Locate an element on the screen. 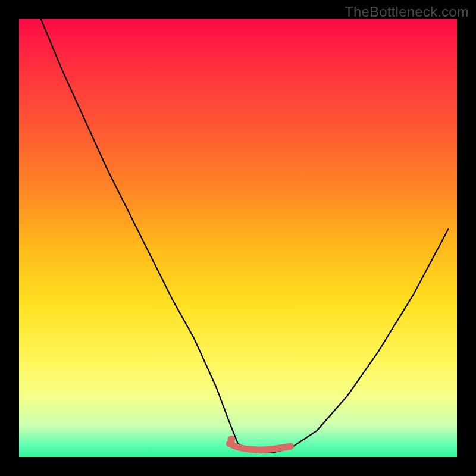 The height and width of the screenshot is (476, 476). flat-bottom-highlight is located at coordinates (259, 447).